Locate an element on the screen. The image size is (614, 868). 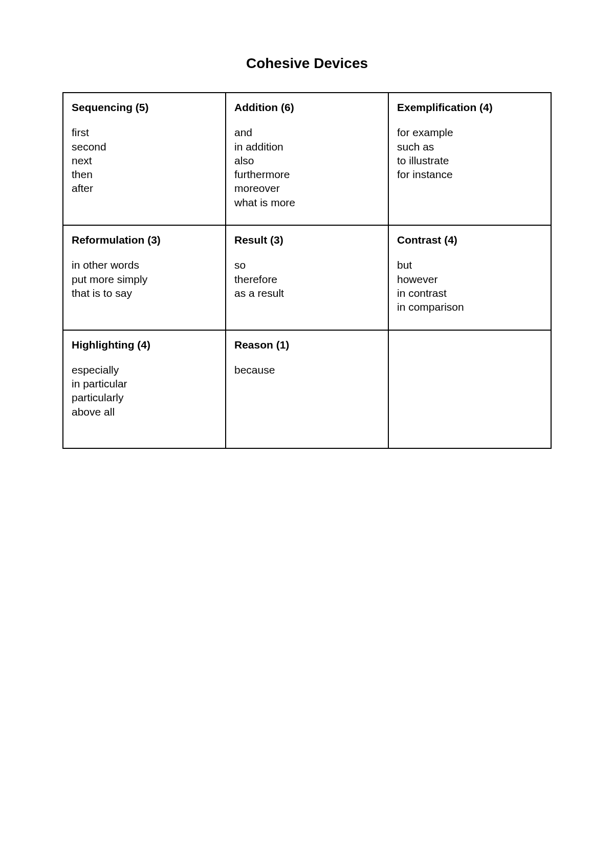
cell-item: so is located at coordinates (307, 265).